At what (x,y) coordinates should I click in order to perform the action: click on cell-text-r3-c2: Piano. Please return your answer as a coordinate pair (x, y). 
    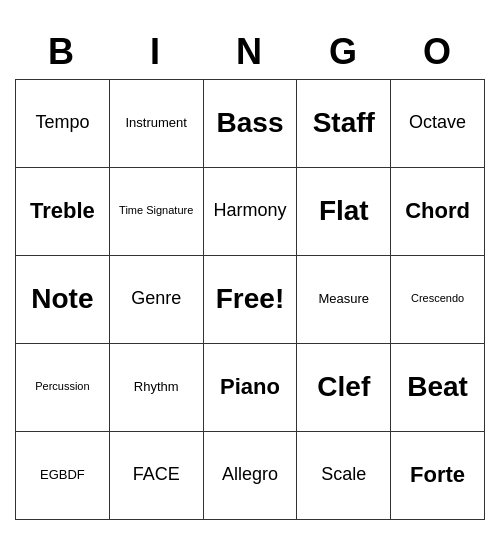
    Looking at the image, I should click on (250, 387).